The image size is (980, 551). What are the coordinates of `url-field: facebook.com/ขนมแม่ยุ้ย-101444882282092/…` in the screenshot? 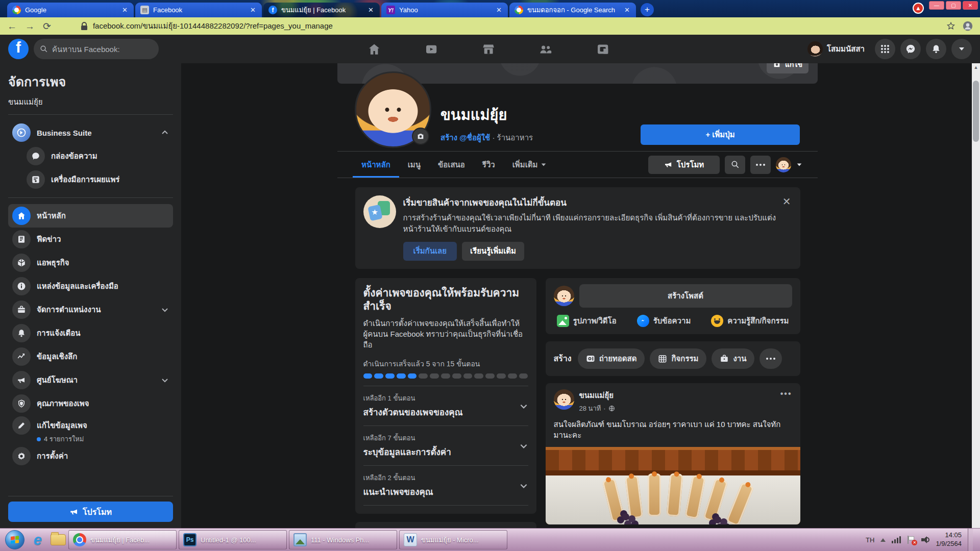 It's located at (499, 26).